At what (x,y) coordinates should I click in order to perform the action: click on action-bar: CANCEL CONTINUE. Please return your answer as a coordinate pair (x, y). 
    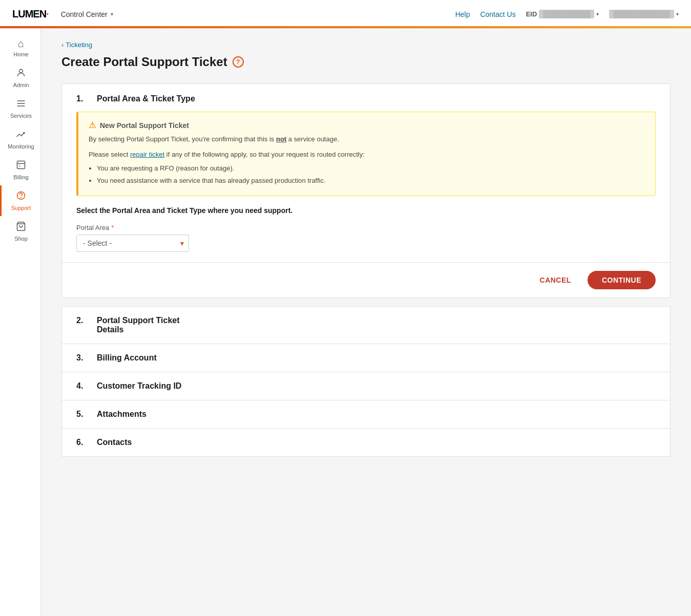
    Looking at the image, I should click on (366, 280).